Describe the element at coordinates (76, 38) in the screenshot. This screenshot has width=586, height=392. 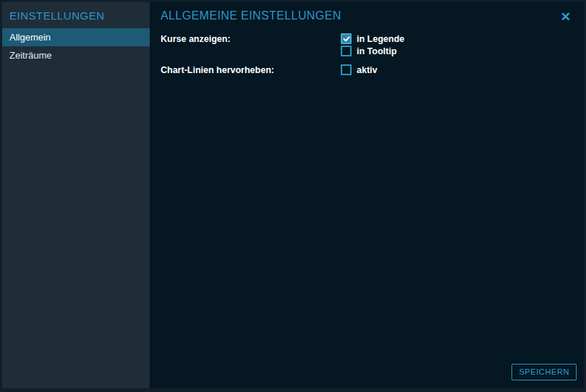
I see `sidebar-item-allgemein: Allgemein` at that location.